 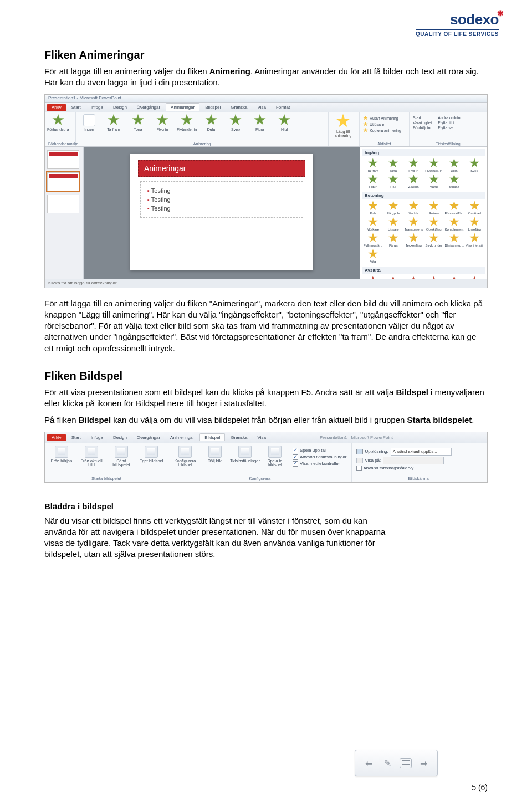 I want to click on pen-button: ✎, so click(x=387, y=763).